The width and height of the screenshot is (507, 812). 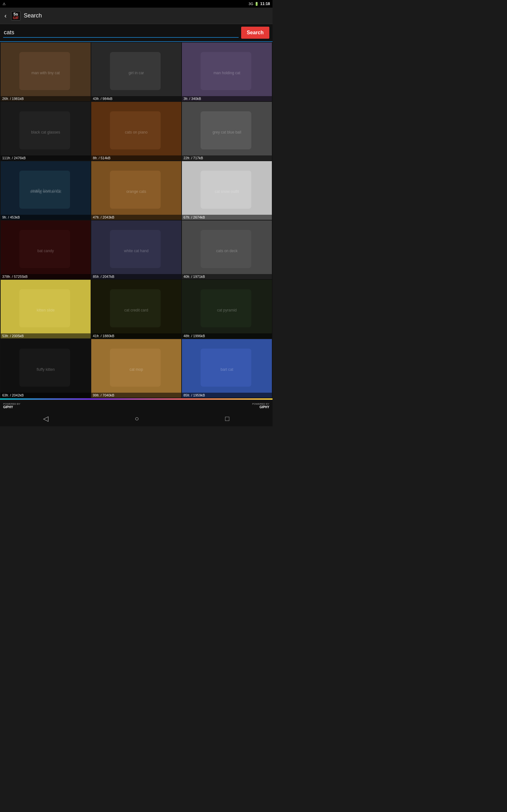 What do you see at coordinates (227, 72) in the screenshot?
I see `gif-thumbnail-3: man holding cat` at bounding box center [227, 72].